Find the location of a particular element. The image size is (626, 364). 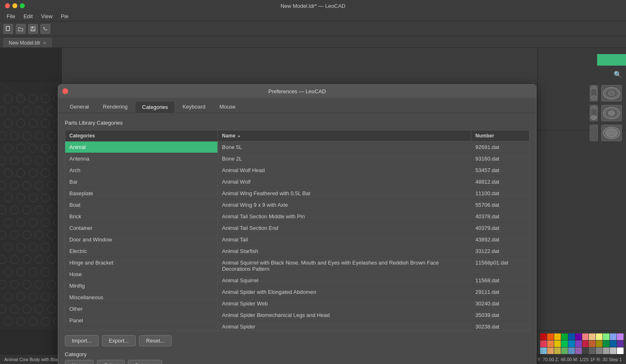

part-item: Animal Wing 9 x 9 with Axle 55706.dat is located at coordinates (373, 205).